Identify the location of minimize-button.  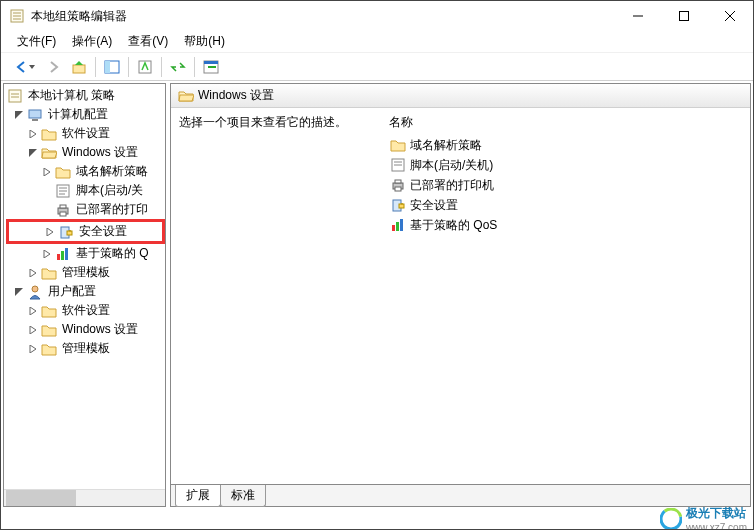
(638, 16).